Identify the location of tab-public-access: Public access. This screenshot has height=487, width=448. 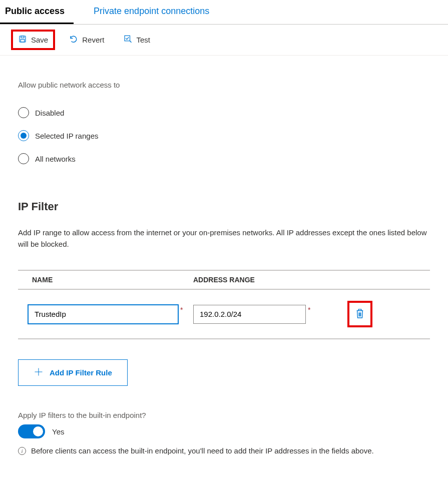
(37, 12).